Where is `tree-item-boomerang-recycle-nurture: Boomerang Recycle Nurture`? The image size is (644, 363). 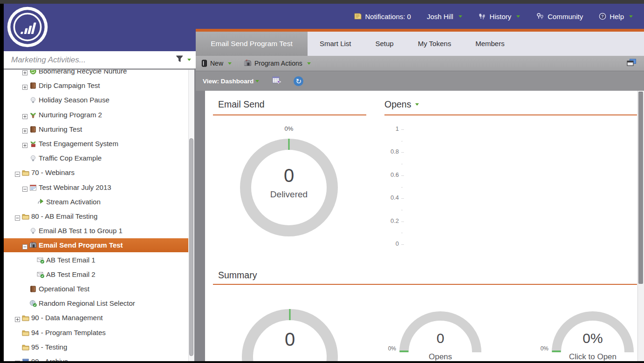 tree-item-boomerang-recycle-nurture: Boomerang Recycle Nurture is located at coordinates (96, 74).